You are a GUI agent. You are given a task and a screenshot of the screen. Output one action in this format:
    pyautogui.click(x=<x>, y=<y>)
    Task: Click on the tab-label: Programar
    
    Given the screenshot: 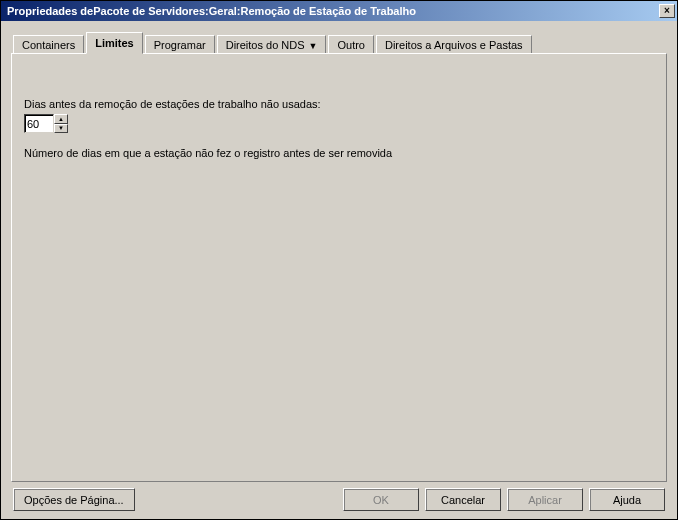 What is the action you would take?
    pyautogui.click(x=180, y=45)
    